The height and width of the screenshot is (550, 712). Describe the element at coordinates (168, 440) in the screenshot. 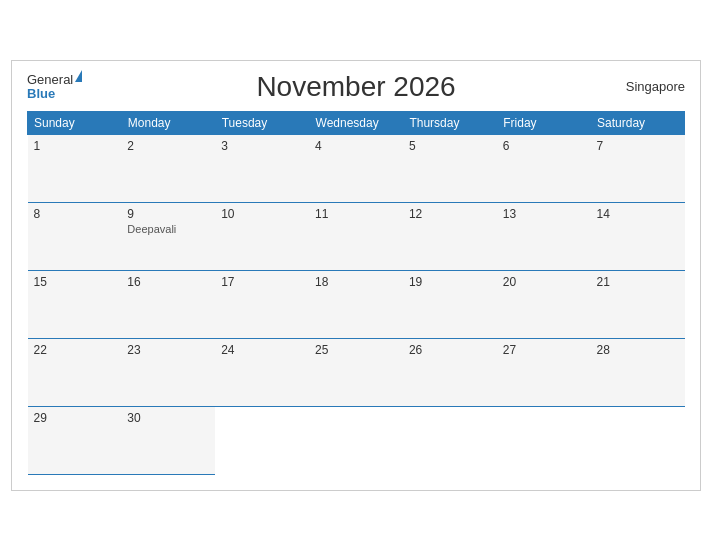

I see `calendar-day-cell: 30` at that location.